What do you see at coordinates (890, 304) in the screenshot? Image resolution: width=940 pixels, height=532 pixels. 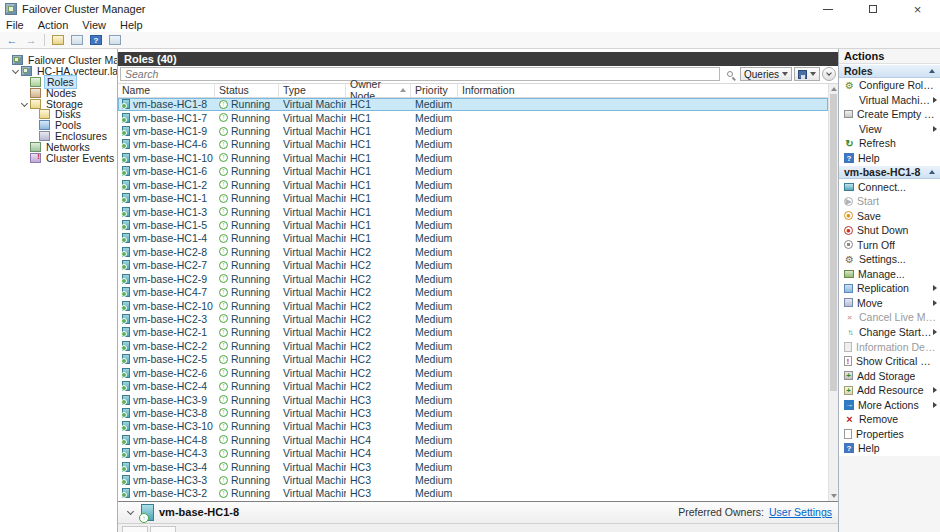 I see `action-move: Move` at bounding box center [890, 304].